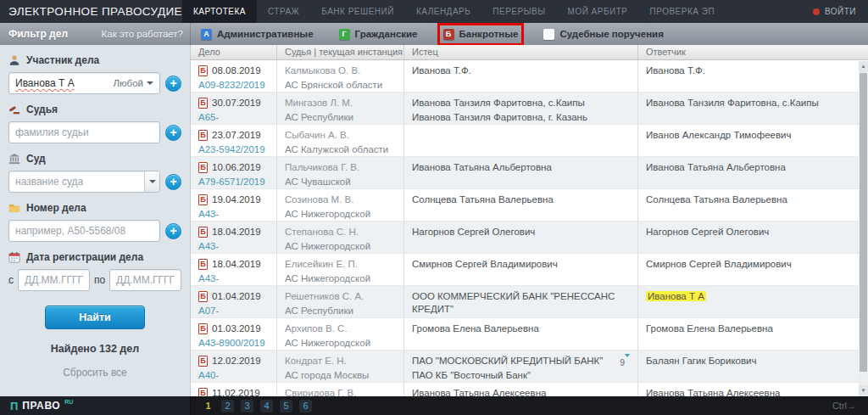 This screenshot has width=868, height=415. I want to click on case-cell: Б19.04.2019А43-16638/2019, so click(234, 205).